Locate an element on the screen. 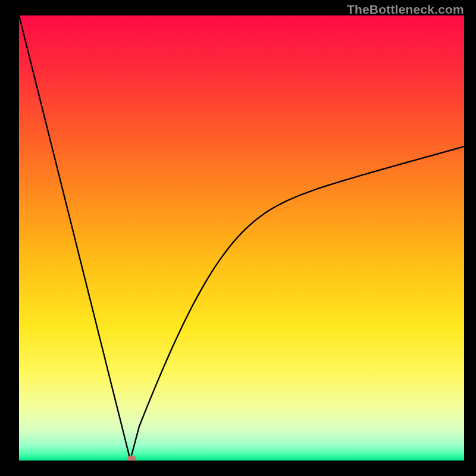 The height and width of the screenshot is (476, 476). watermark-text: TheBottleneck.com is located at coordinates (406, 10).